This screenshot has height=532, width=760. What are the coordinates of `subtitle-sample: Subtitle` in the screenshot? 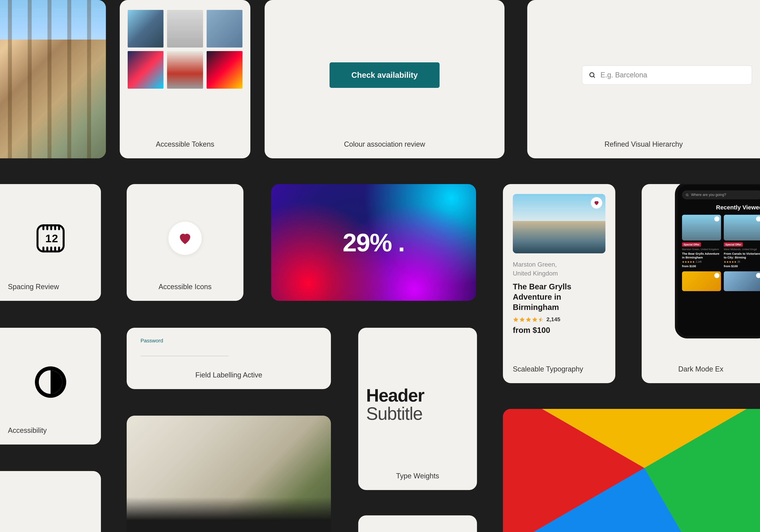 It's located at (394, 414).